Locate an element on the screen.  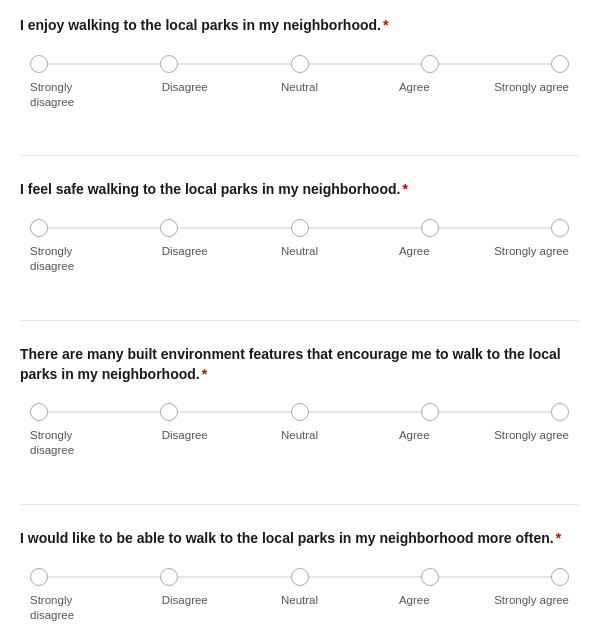
required-marker-2: * is located at coordinates (404, 189).